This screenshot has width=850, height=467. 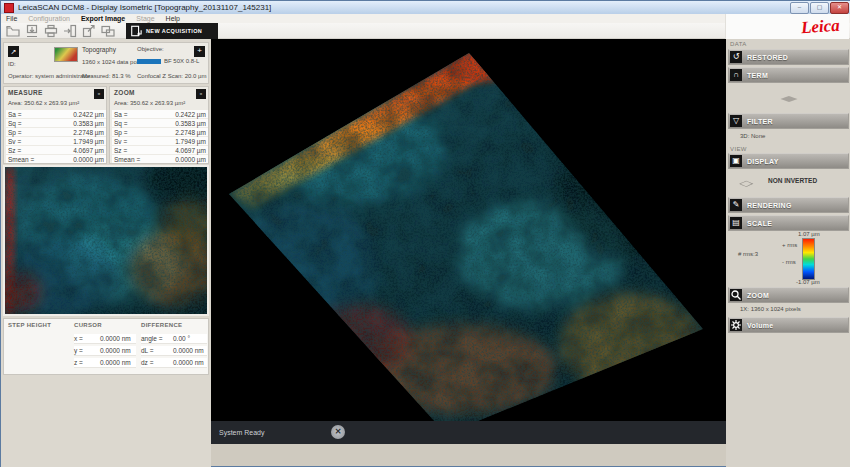 I want to click on import-icon, so click(x=70, y=31).